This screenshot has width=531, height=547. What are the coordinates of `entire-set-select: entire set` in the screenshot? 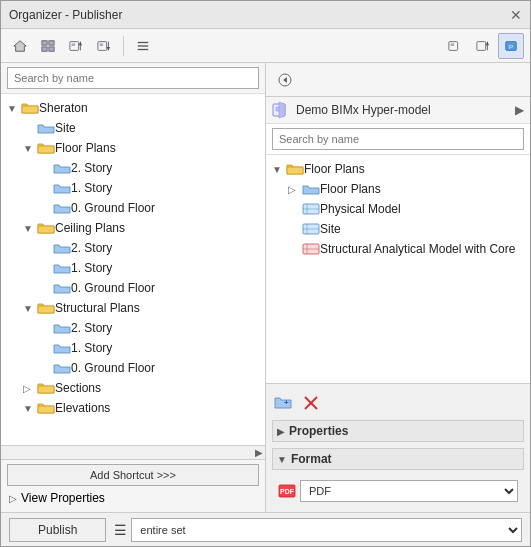 It's located at (326, 530).